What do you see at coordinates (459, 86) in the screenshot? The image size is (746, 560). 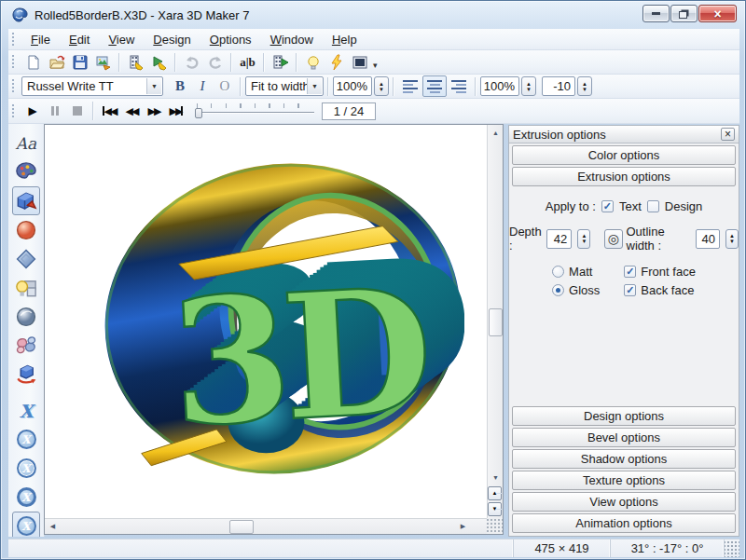 I see `align-right-button` at bounding box center [459, 86].